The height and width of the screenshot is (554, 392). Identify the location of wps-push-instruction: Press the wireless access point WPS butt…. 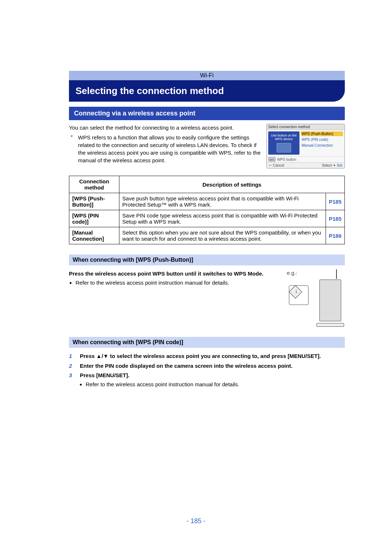
(166, 274).